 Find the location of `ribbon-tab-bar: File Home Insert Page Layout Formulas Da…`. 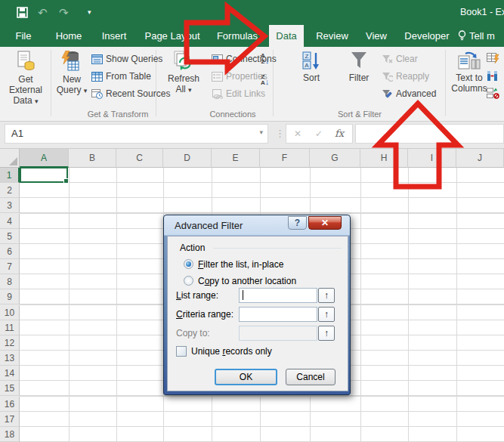

ribbon-tab-bar: File Home Insert Page Layout Formulas Da… is located at coordinates (252, 36).